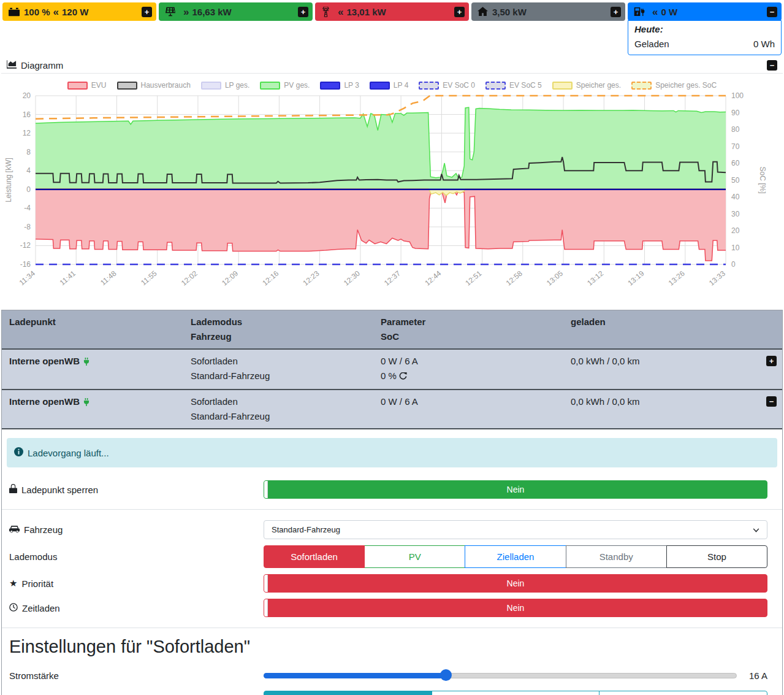 The height and width of the screenshot is (695, 784). I want to click on right-tick-label: 10, so click(736, 248).